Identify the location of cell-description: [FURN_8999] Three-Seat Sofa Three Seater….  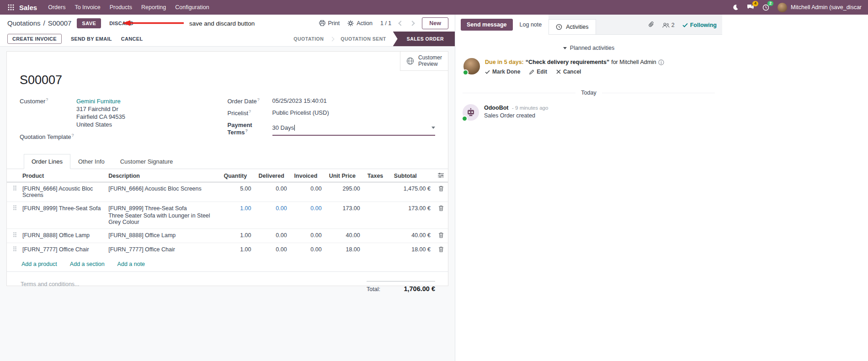
(162, 216).